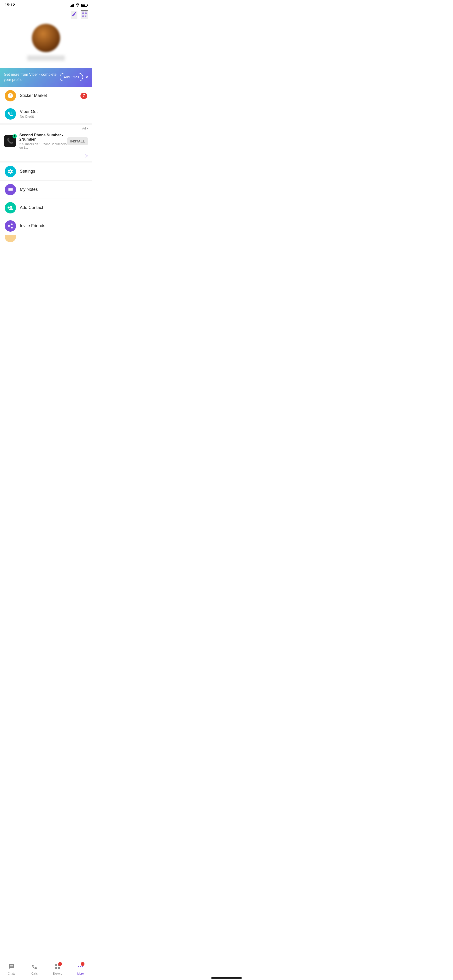 This screenshot has height=980, width=453. What do you see at coordinates (88, 129) in the screenshot?
I see `ad-chevron-icon: ▾` at bounding box center [88, 129].